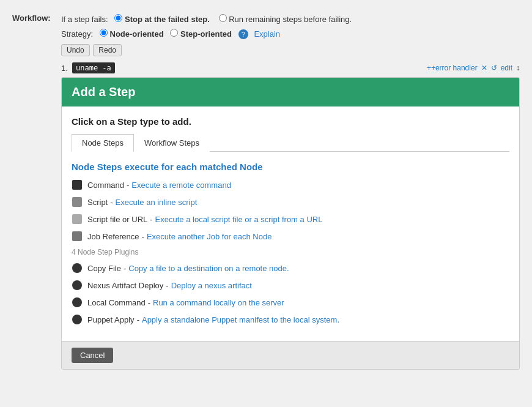  Describe the element at coordinates (453, 68) in the screenshot. I see `error-handler-btn: ++error handler` at that location.